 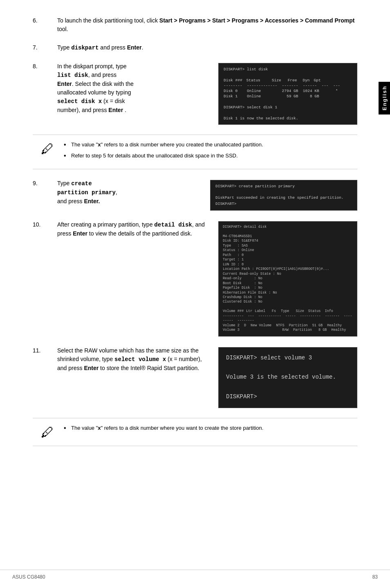 What do you see at coordinates (375, 577) in the screenshot?
I see `footer-right: 83` at bounding box center [375, 577].